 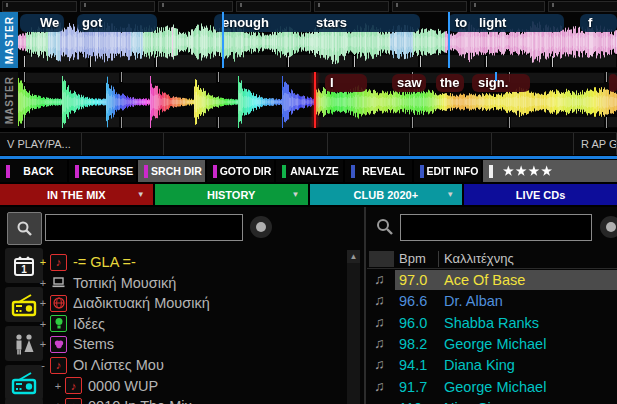 What do you see at coordinates (101, 365) in the screenshot?
I see `tree-item-6: -♪Οι Λίστες Μου` at bounding box center [101, 365].